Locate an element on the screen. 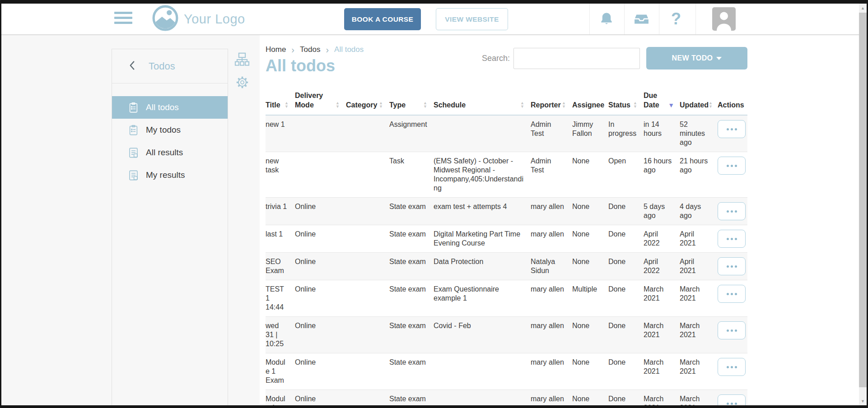  table-row: TEST 1 14:44OnlineState examExam Questio… is located at coordinates (507, 299).